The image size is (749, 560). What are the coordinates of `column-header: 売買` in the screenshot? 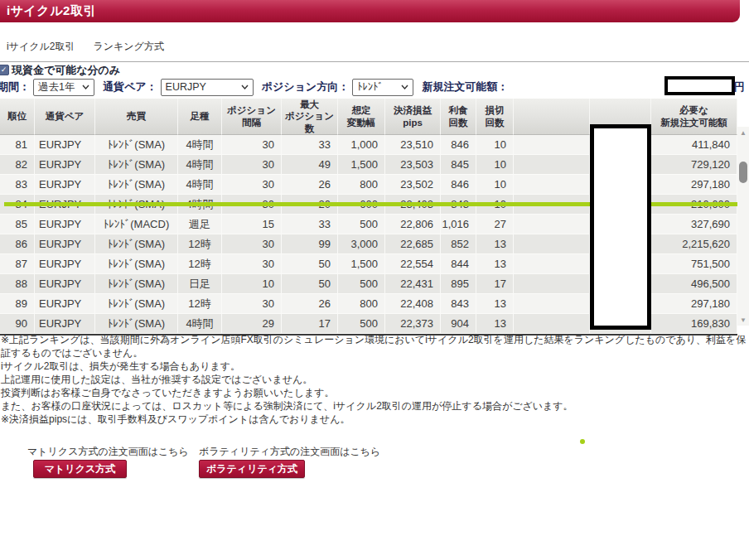 It's located at (137, 117).